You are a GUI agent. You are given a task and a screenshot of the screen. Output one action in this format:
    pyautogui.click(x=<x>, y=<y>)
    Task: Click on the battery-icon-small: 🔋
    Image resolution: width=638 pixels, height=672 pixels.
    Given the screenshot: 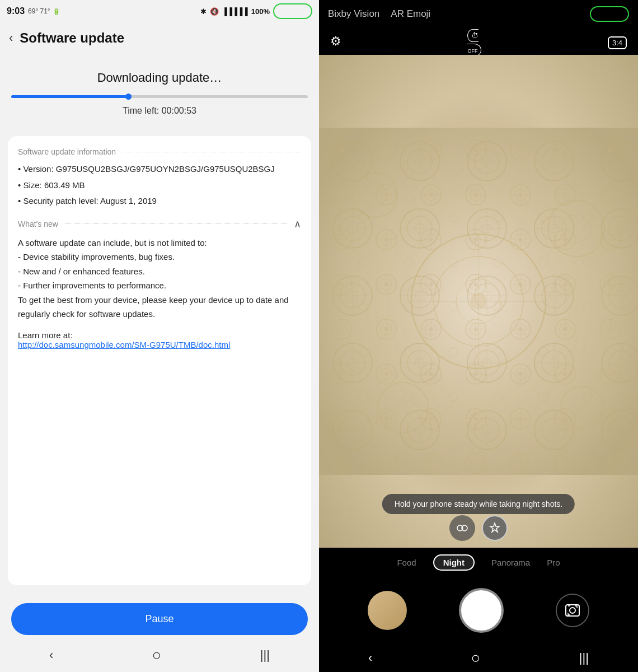 What is the action you would take?
    pyautogui.click(x=57, y=11)
    